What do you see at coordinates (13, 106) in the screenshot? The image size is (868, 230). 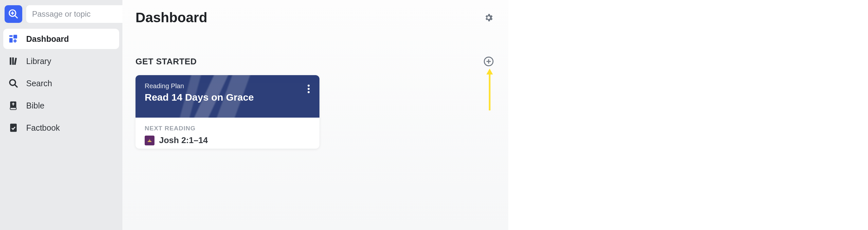 I see `bible-icon` at bounding box center [13, 106].